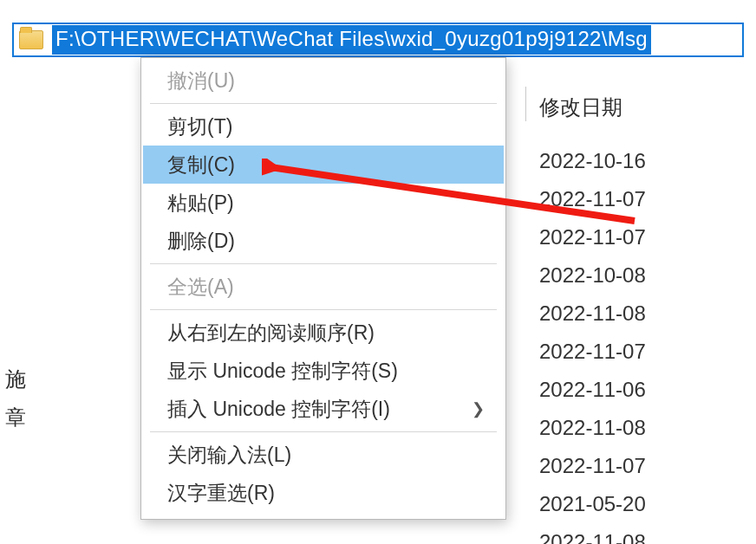  I want to click on menu-insert-unicode: 插入 Unicode 控制字符(I) ❯, so click(323, 409).